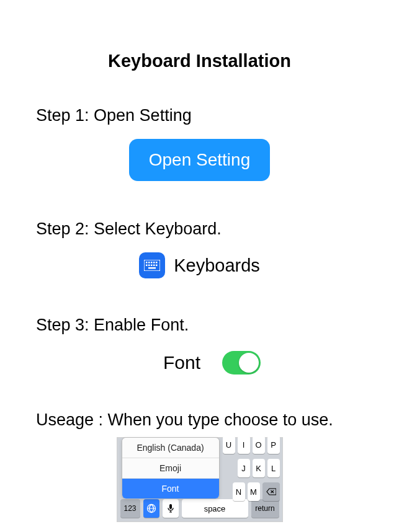  I want to click on key-i: I, so click(244, 445).